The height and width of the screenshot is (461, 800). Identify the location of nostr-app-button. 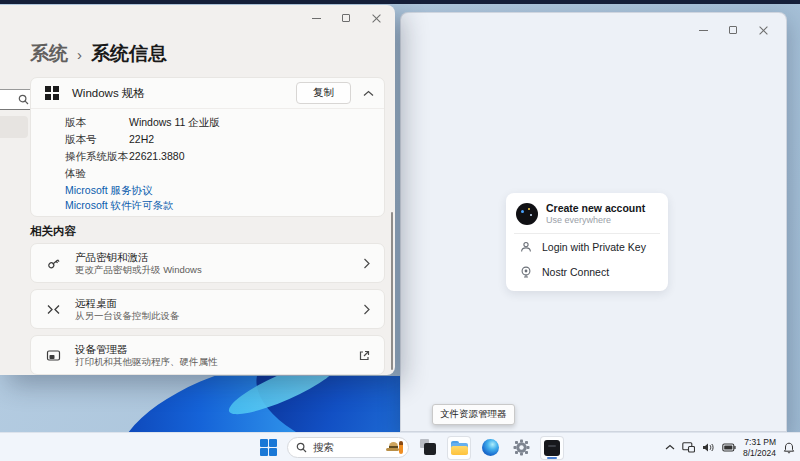
(552, 448).